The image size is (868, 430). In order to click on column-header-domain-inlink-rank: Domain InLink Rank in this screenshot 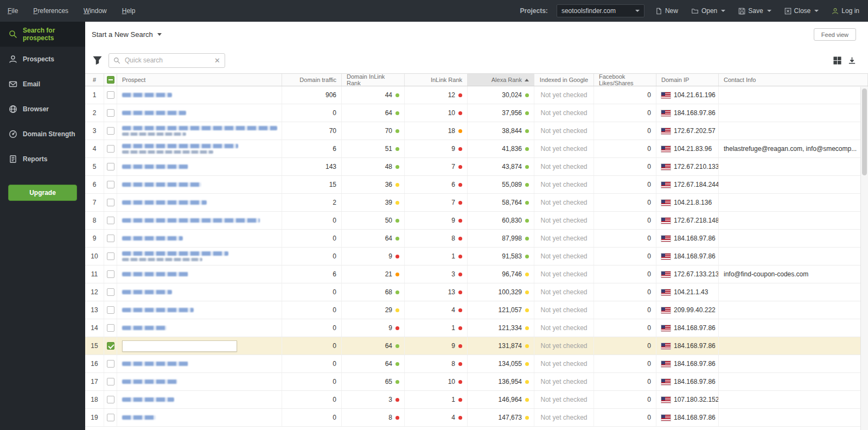, I will do `click(373, 80)`.